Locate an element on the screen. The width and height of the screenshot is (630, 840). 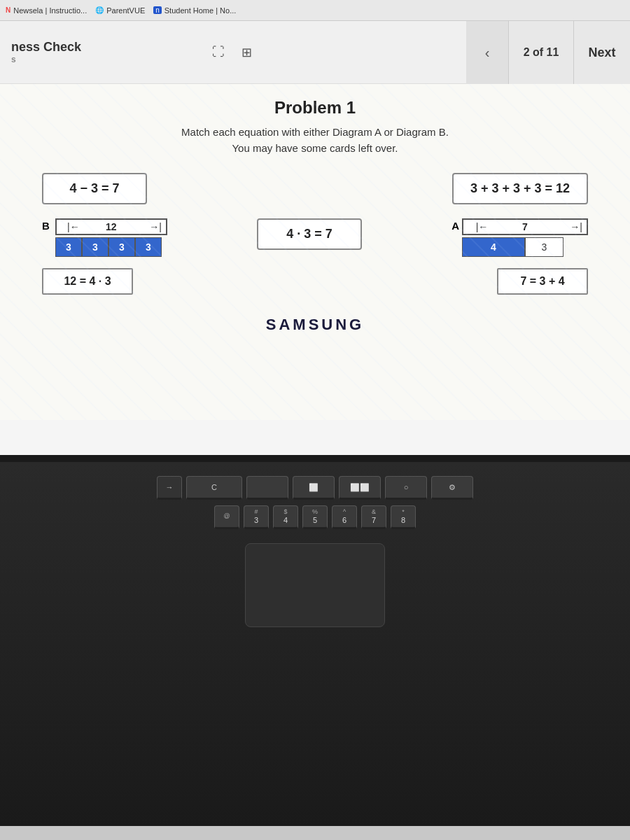
key-dollar: $ 4 is located at coordinates (286, 517).